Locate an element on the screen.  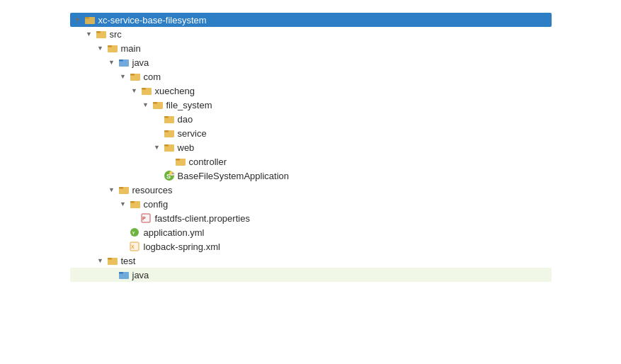
controller-folder-icon is located at coordinates (181, 161).